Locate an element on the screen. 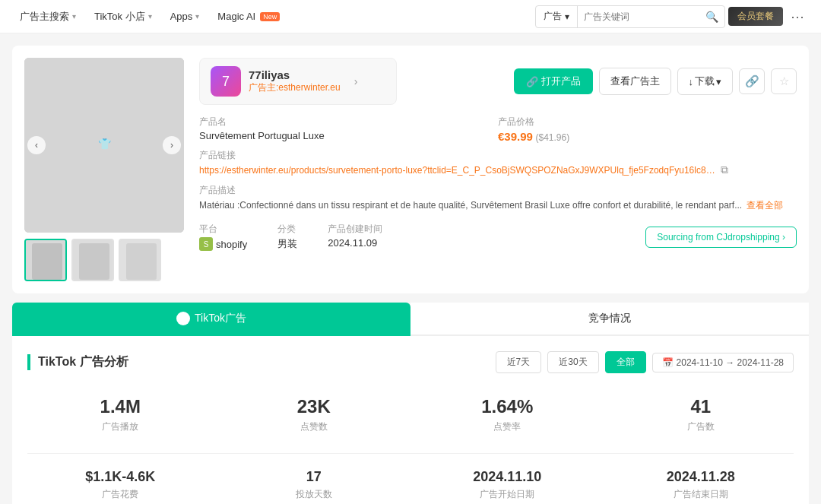  metric-start-date-value: 2024.11.10 is located at coordinates (508, 477).